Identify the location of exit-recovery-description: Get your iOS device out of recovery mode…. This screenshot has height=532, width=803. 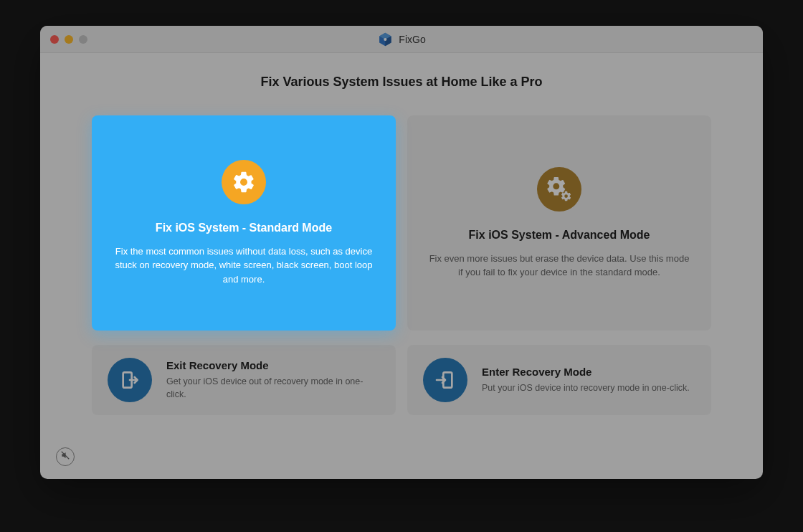
(273, 389).